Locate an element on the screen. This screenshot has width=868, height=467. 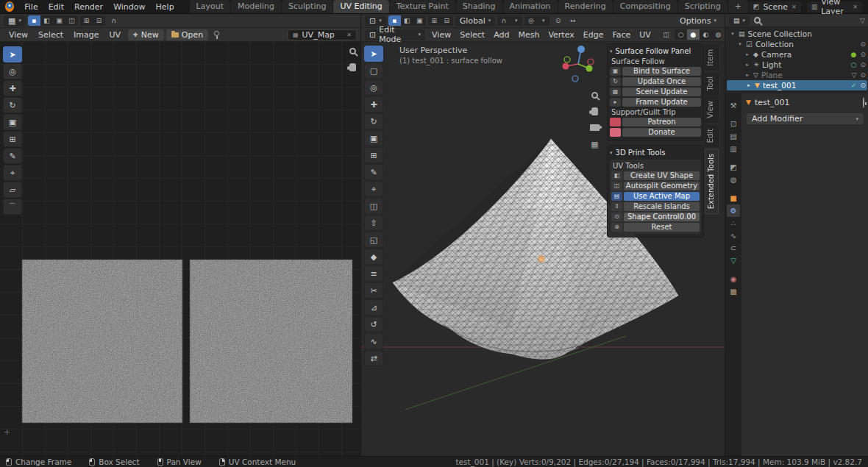
tab-object-data-icon: ▽ is located at coordinates (733, 260).